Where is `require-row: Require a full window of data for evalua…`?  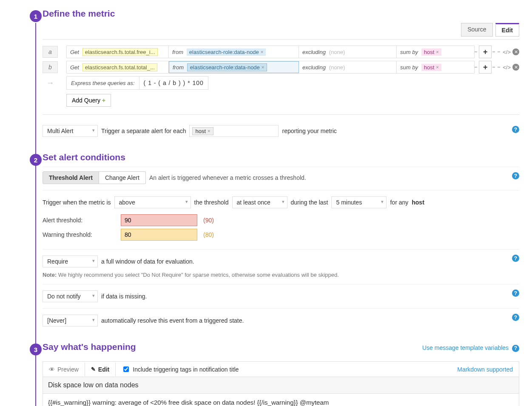 require-row: Require a full window of data for evalua… is located at coordinates (281, 266).